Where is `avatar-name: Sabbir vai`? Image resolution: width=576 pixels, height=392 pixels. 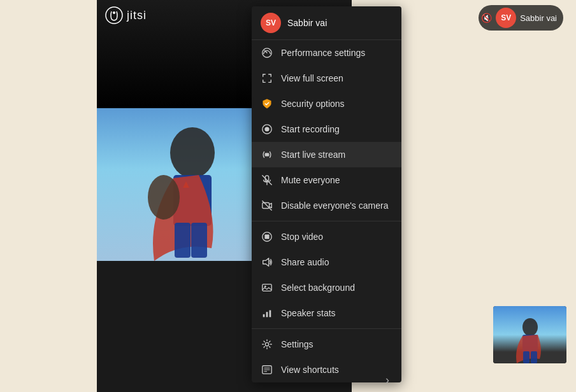 avatar-name: Sabbir vai is located at coordinates (538, 18).